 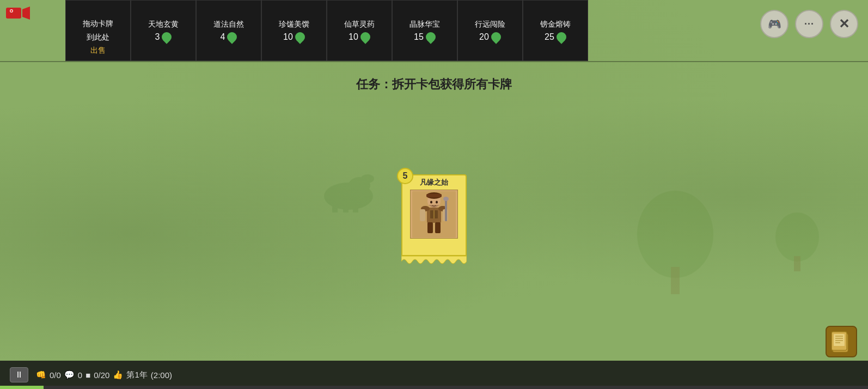 What do you see at coordinates (229, 24) in the screenshot?
I see `shop-card-daofa-name: 道法自然` at bounding box center [229, 24].